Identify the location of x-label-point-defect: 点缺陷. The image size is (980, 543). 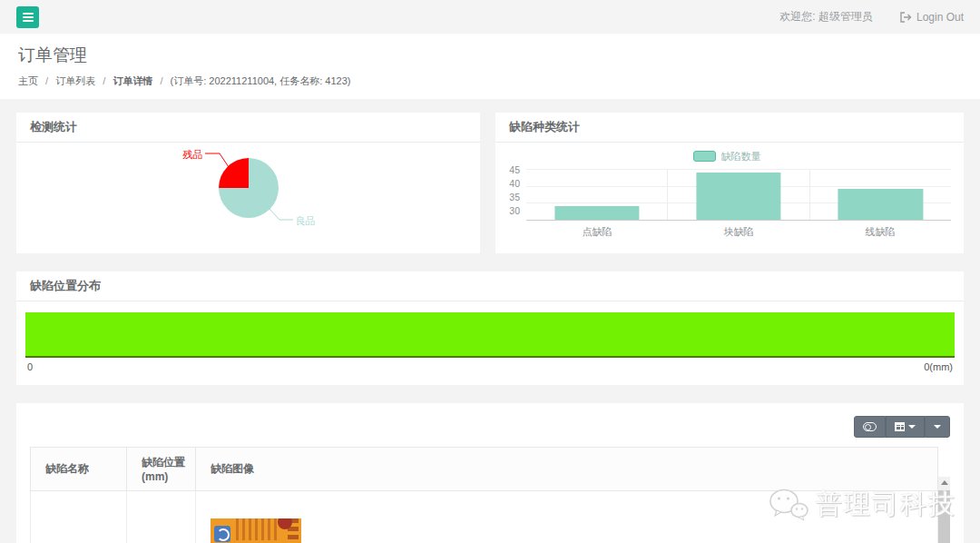
(597, 232).